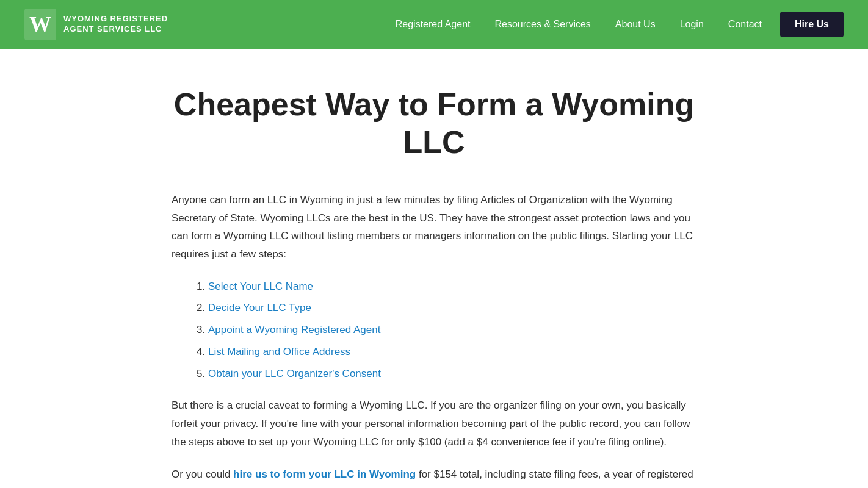 This screenshot has width=868, height=488. I want to click on navbar: W WYOMING REGISTERED AGENT SERVICES LLC …, so click(434, 24).